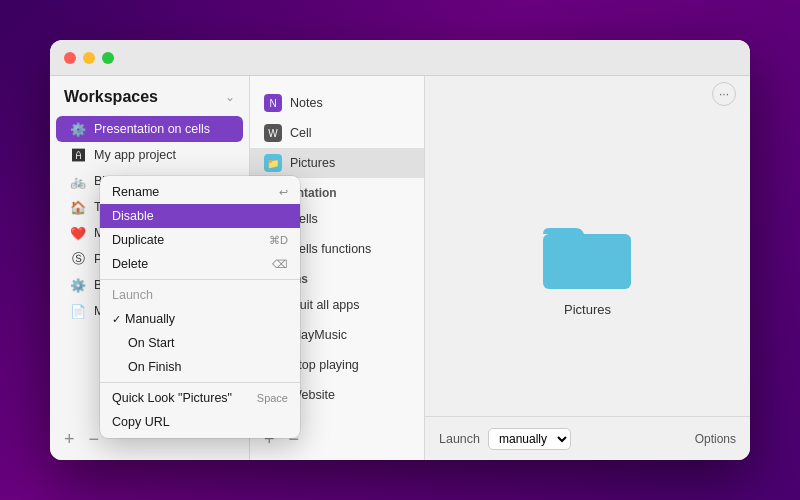 Image resolution: width=800 pixels, height=500 pixels. What do you see at coordinates (278, 240) in the screenshot?
I see `duplicate-shortcut: ⌘D` at bounding box center [278, 240].